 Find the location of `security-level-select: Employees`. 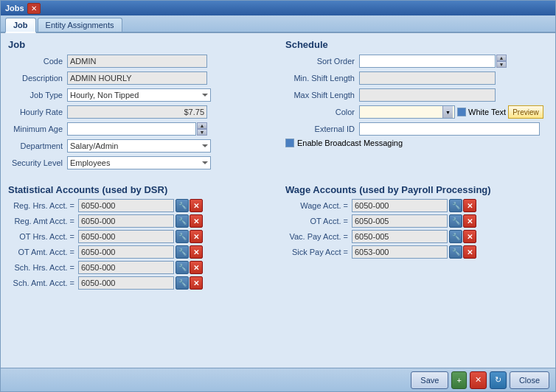

security-level-select: Employees is located at coordinates (139, 163).